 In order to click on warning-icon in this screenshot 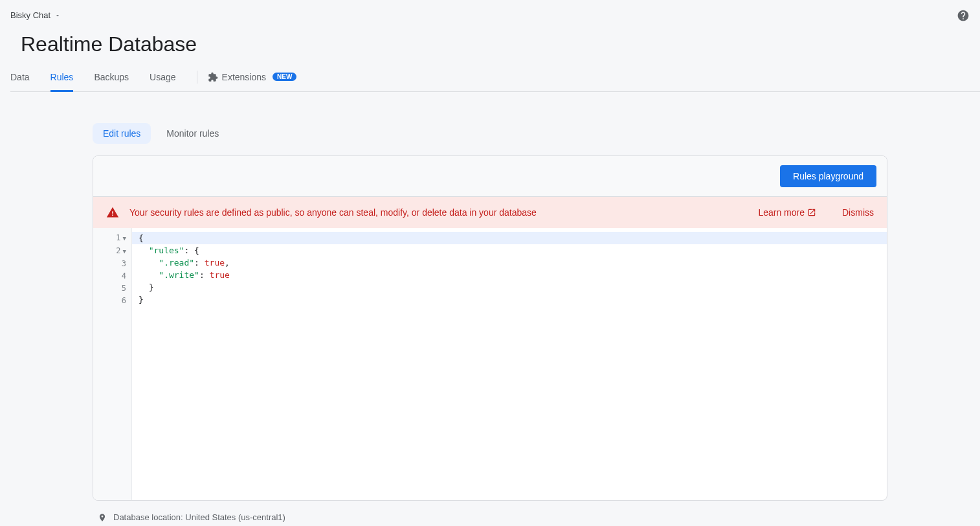, I will do `click(113, 212)`.